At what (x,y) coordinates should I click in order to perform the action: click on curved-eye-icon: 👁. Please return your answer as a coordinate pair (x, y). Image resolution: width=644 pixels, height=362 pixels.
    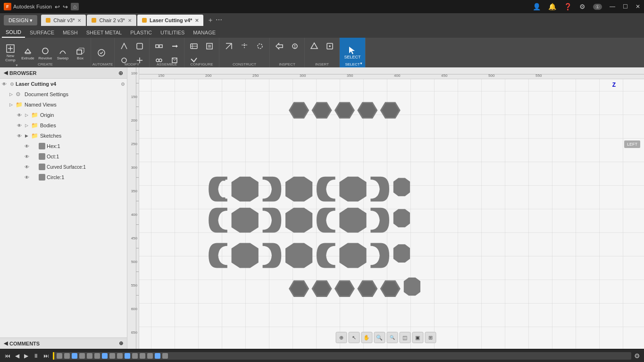
    Looking at the image, I should click on (28, 167).